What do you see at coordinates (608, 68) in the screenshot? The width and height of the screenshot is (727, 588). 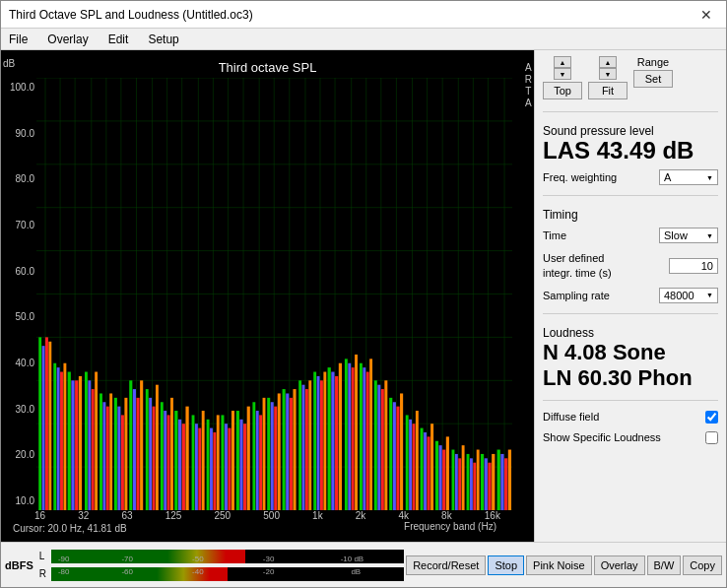 I see `fit-spin: ▲ ▼` at bounding box center [608, 68].